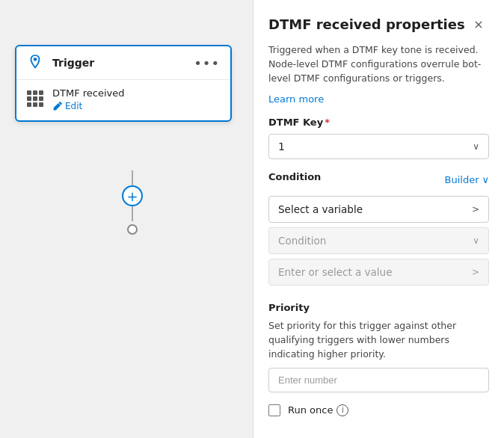 Image resolution: width=504 pixels, height=438 pixels. Describe the element at coordinates (132, 196) in the screenshot. I see `add-step-button: +` at that location.